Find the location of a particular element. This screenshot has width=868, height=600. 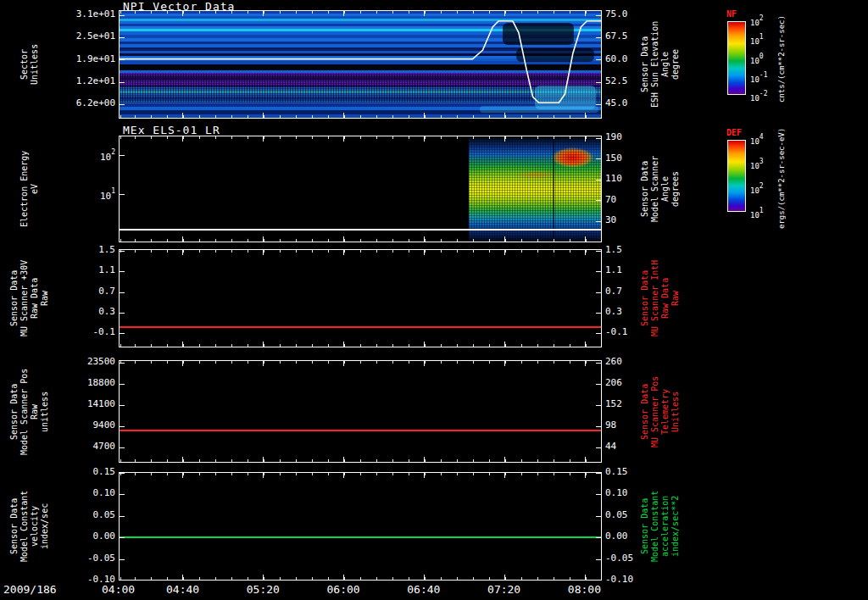

npi-left-ticks: 3.1e+012.5e+011.9e+011.2e+016.2e+00 is located at coordinates (81, 59).